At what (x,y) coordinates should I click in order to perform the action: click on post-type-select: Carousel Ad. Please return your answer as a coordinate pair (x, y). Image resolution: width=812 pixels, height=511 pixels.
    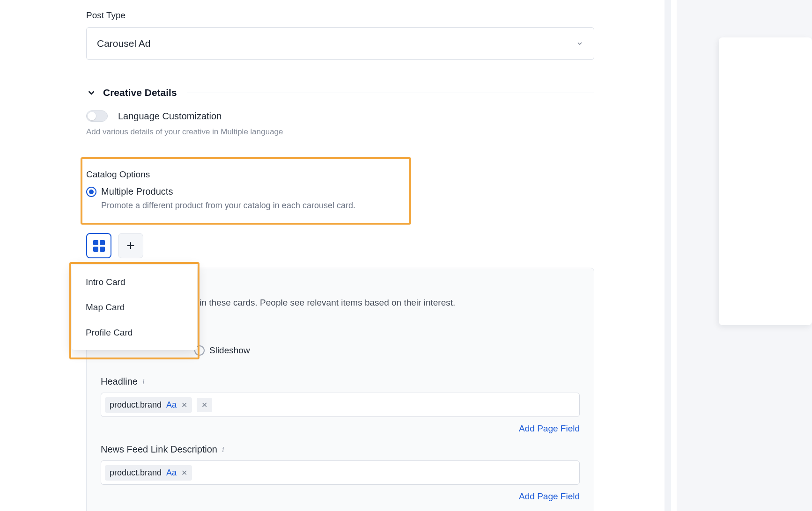
    Looking at the image, I should click on (340, 44).